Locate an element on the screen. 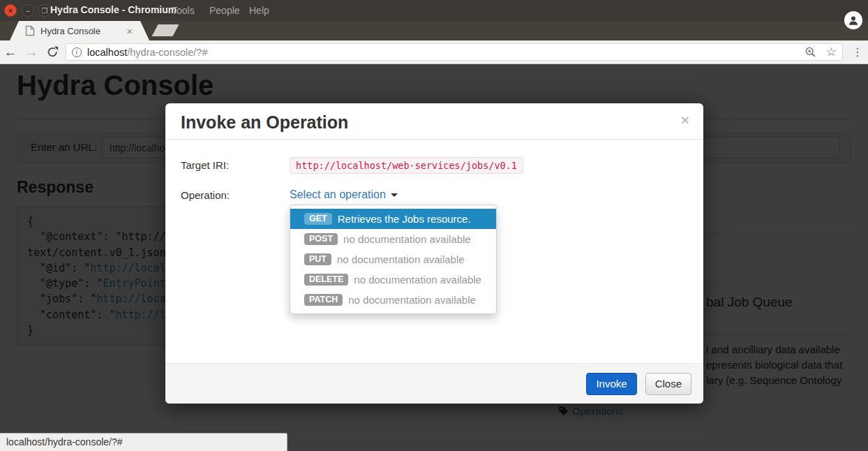  operation-option-delete: DELETE no documentation available is located at coordinates (394, 279).